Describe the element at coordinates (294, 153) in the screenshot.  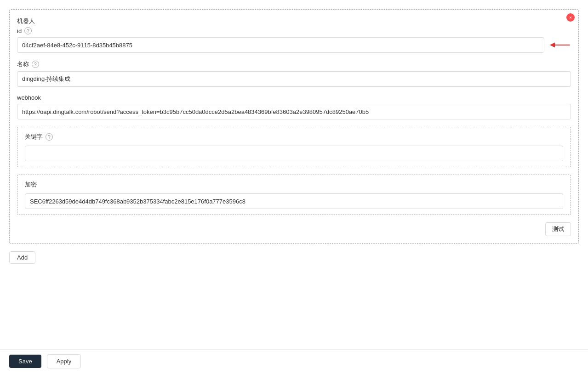
I see `keyword-input` at that location.